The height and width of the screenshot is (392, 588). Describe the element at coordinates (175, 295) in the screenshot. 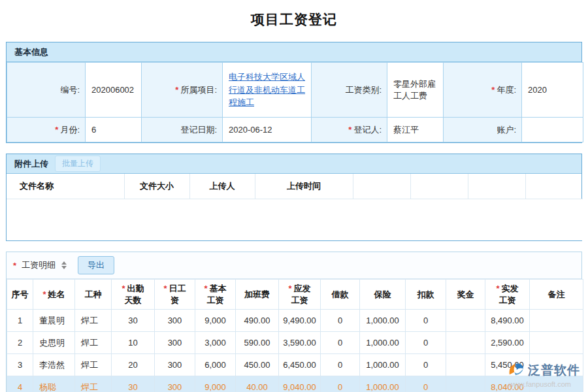

I see `salary-col-header: *日工 资` at that location.